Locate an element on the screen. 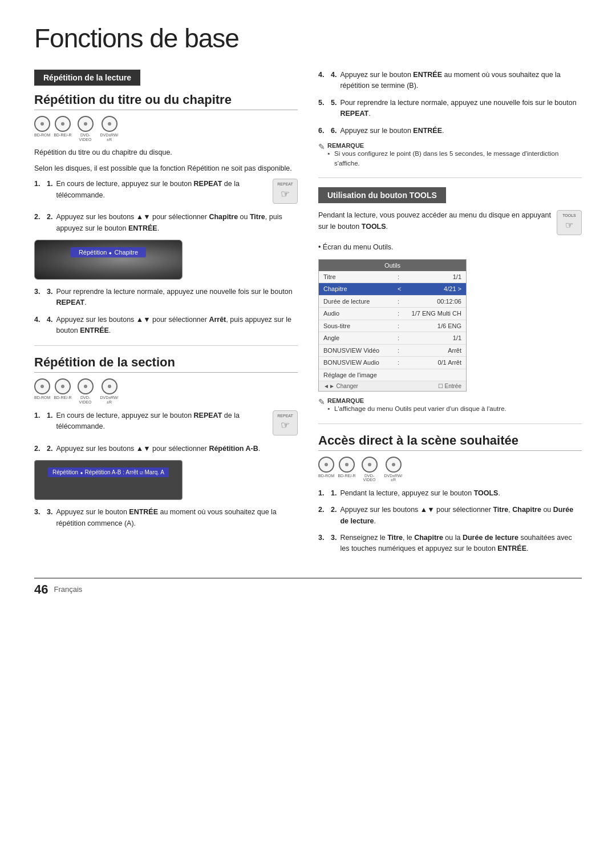 This screenshot has height=843, width=616. menu-sep-chapitre: < is located at coordinates (400, 289).